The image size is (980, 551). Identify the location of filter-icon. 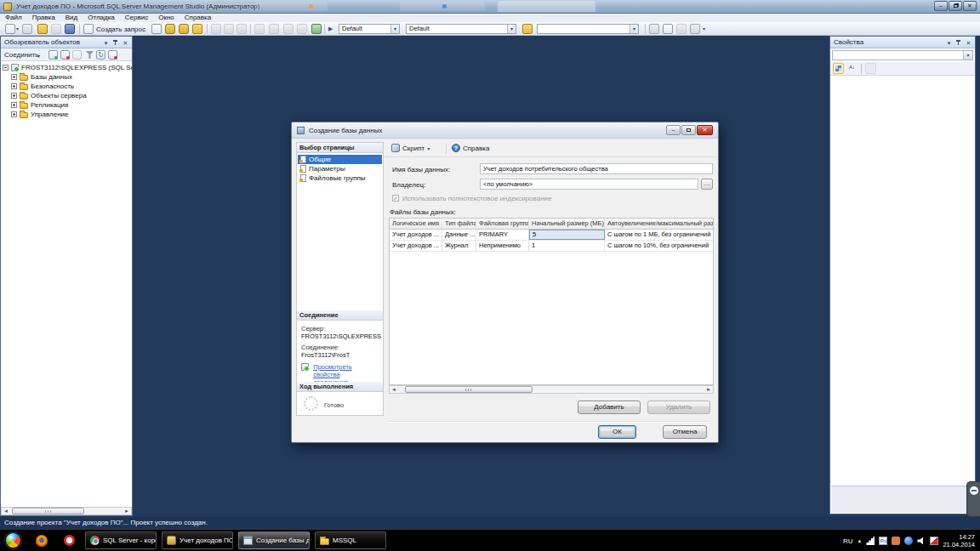
(90, 54).